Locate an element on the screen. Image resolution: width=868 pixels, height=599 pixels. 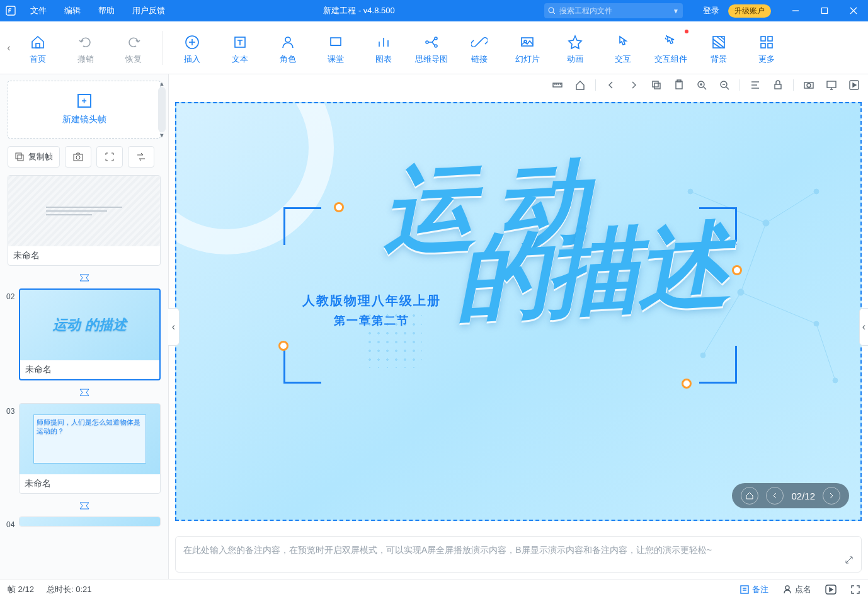
scan-icon is located at coordinates (110, 157).